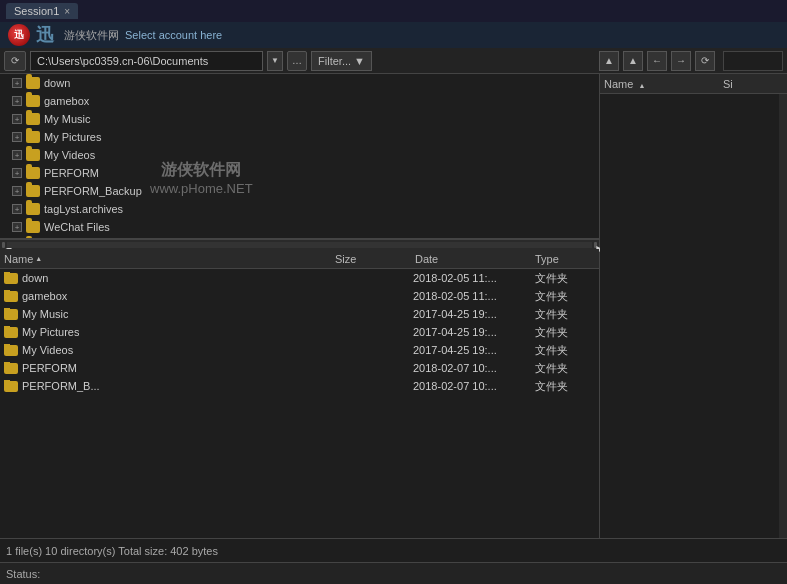  What do you see at coordinates (67, 119) in the screenshot?
I see `tree-item-label: My Music` at bounding box center [67, 119].